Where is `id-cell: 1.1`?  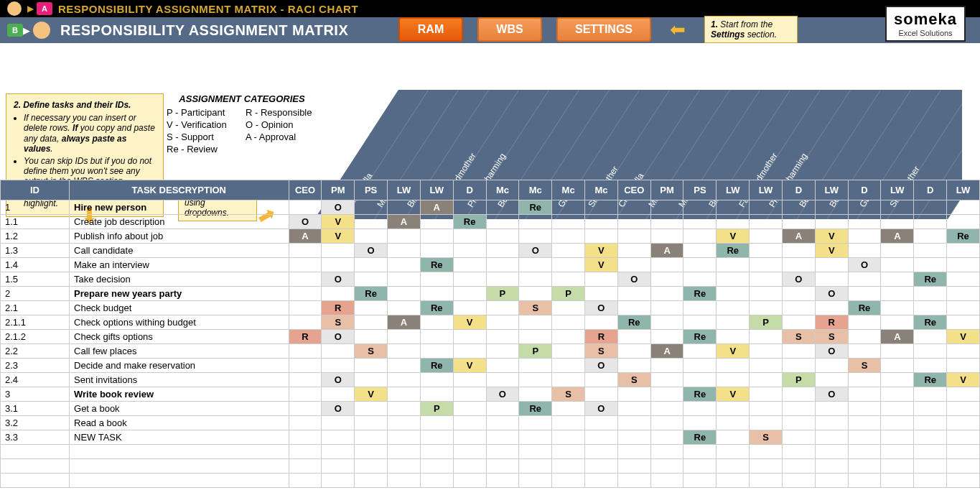 id-cell: 1.1 is located at coordinates (35, 222).